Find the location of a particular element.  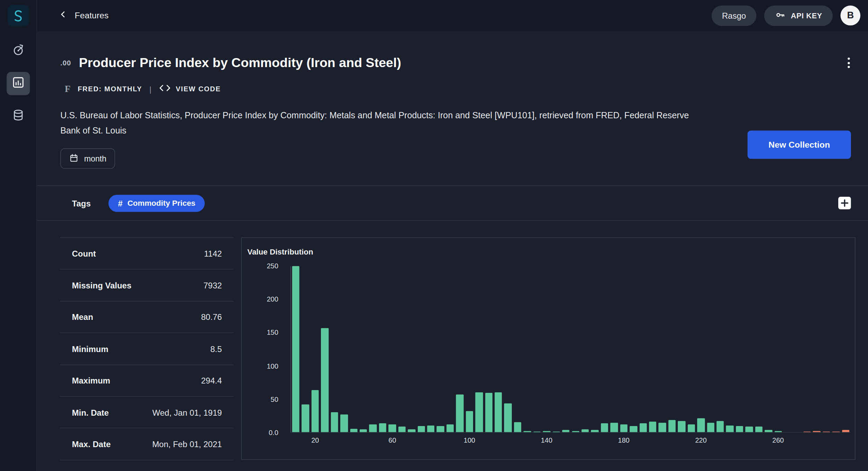

stat-value: Wed, Jan 01, 1919 is located at coordinates (187, 412).